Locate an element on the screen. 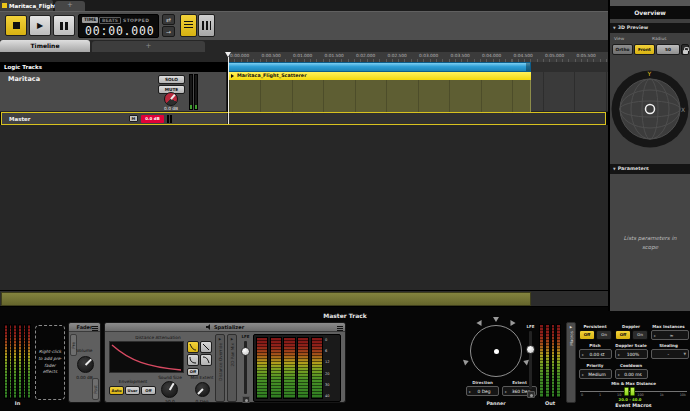 Image resolution: width=690 pixels, height=411 pixels. meter-scale-value: 30 is located at coordinates (332, 385).